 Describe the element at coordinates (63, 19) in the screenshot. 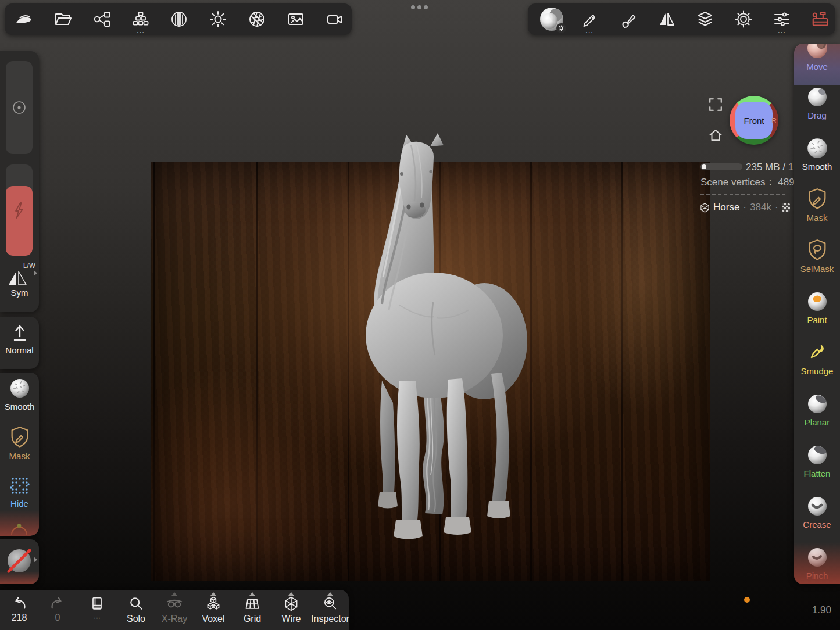

I see `files-icon` at that location.